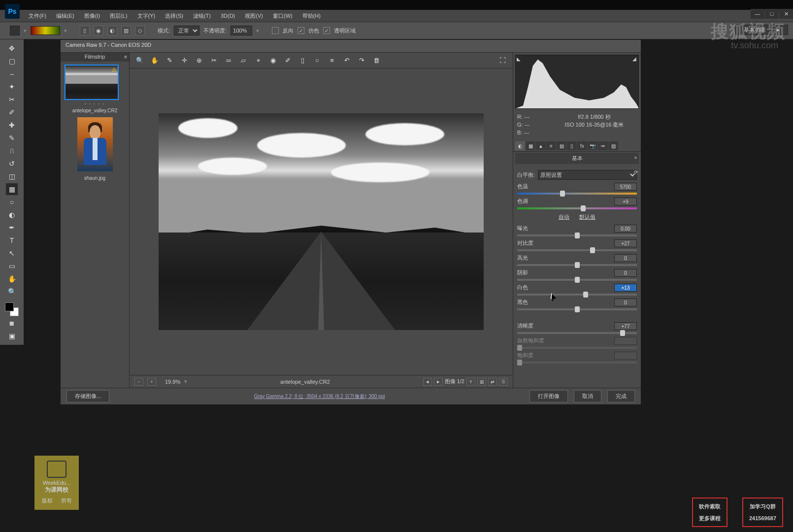 The image size is (793, 532). What do you see at coordinates (438, 382) in the screenshot?
I see `next-image-icon: ►` at bounding box center [438, 382].